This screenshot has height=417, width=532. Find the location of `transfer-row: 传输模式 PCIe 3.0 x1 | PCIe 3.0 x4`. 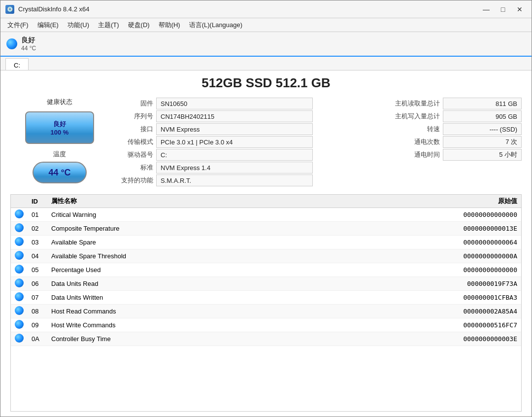

transfer-row: 传输模式 PCIe 3.0 x1 | PCIe 3.0 x4 is located at coordinates (211, 142).